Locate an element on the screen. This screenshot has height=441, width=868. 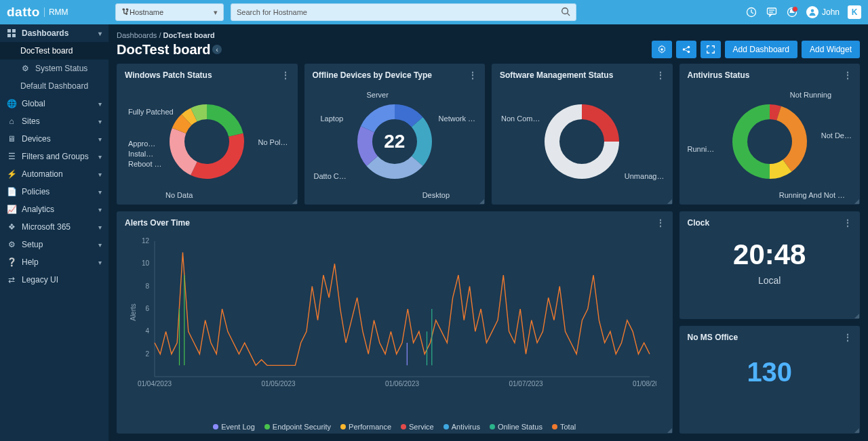
breadcrumb-current: DocTest board is located at coordinates (189, 35).